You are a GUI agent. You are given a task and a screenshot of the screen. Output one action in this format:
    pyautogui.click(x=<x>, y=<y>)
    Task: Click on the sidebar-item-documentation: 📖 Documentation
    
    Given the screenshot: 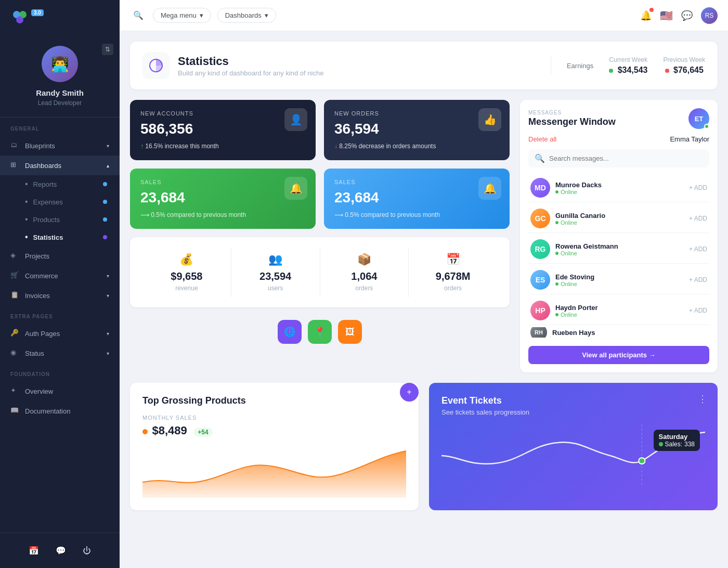 What is the action you would take?
    pyautogui.click(x=60, y=411)
    